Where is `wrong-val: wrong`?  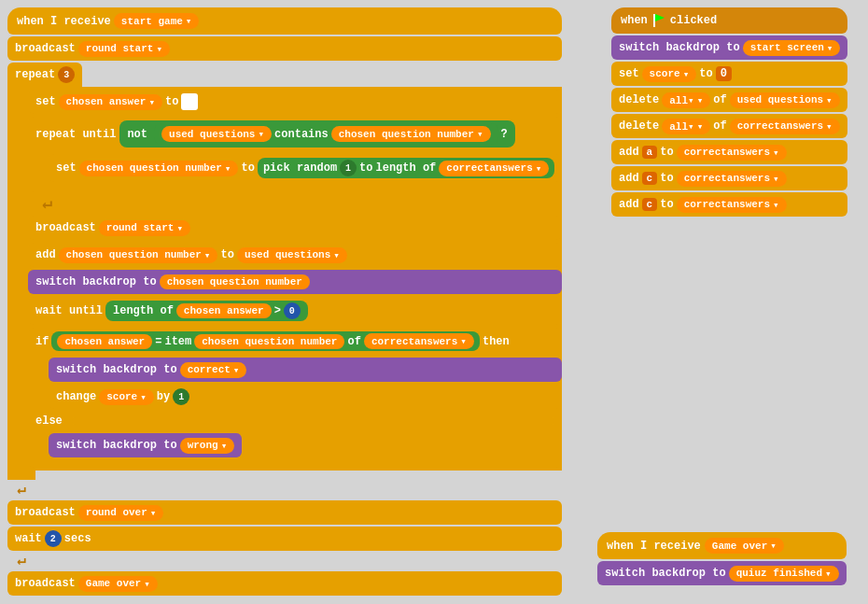 wrong-val: wrong is located at coordinates (207, 446).